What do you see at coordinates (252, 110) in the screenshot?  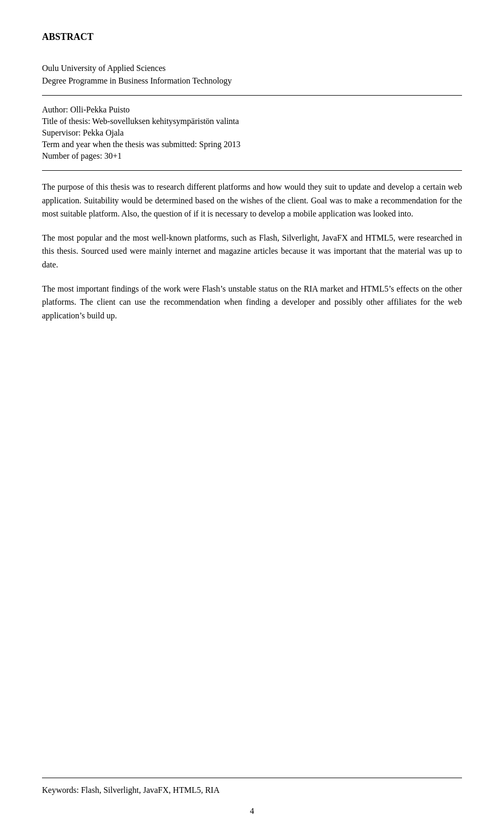 I see `author-row: Author: Olli-Pekka Puisto` at bounding box center [252, 110].